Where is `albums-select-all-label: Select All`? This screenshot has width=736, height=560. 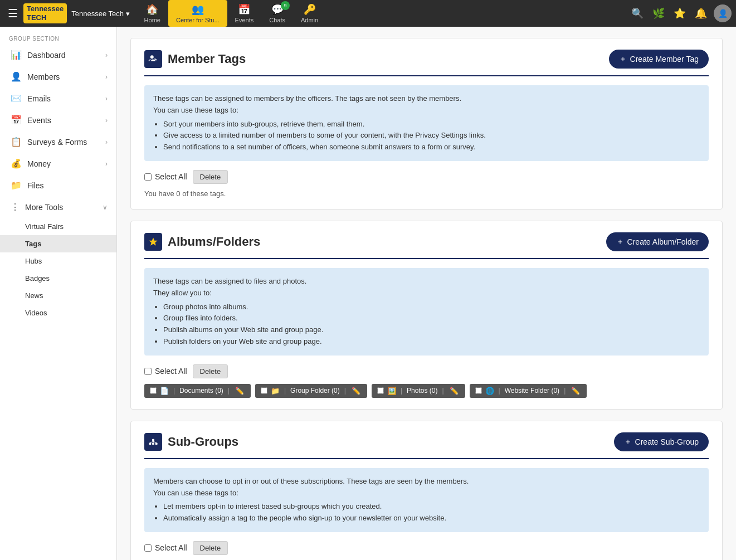
albums-select-all-label: Select All is located at coordinates (166, 371).